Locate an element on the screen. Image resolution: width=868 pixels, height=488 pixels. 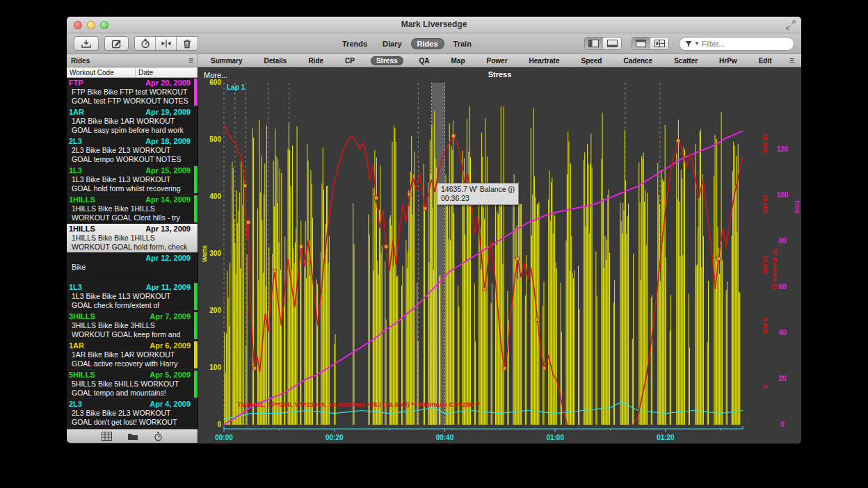
ride-description: 2L3 Bike Bike 2L3 WORKOUT GOAL tempo WOR… is located at coordinates (129, 155).